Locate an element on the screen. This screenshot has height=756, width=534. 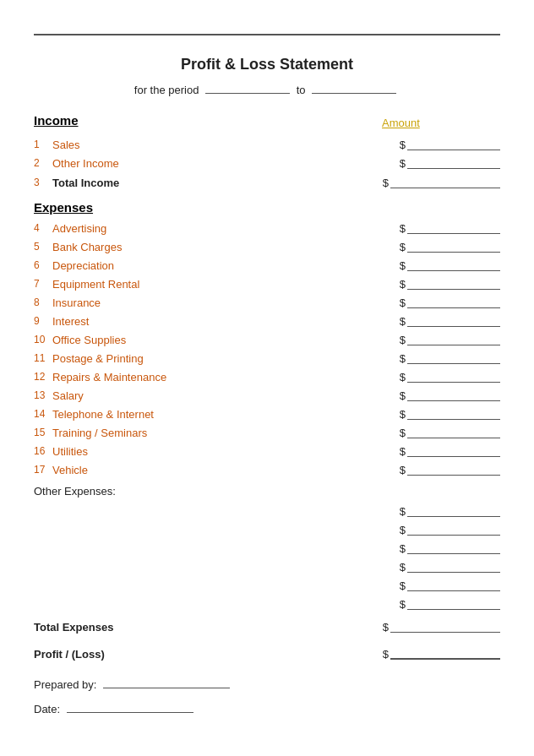
exp-label-10: Office Supplies is located at coordinates (221, 340).